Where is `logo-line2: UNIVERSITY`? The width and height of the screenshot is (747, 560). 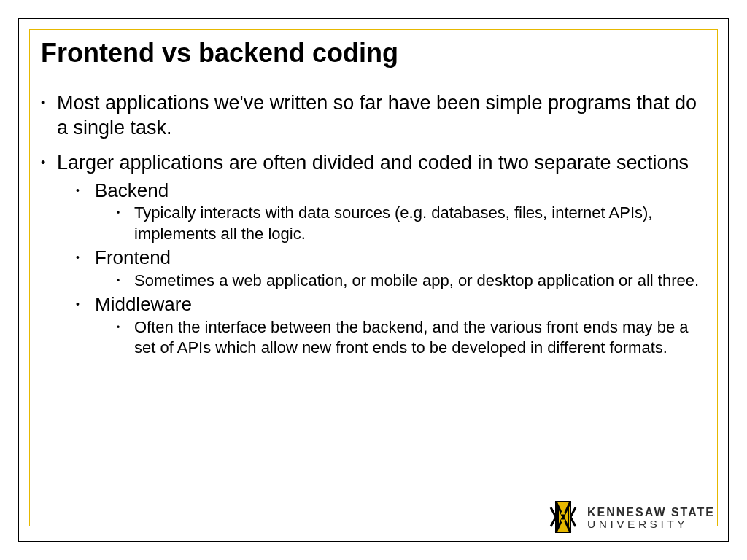 logo-line2: UNIVERSITY is located at coordinates (651, 524).